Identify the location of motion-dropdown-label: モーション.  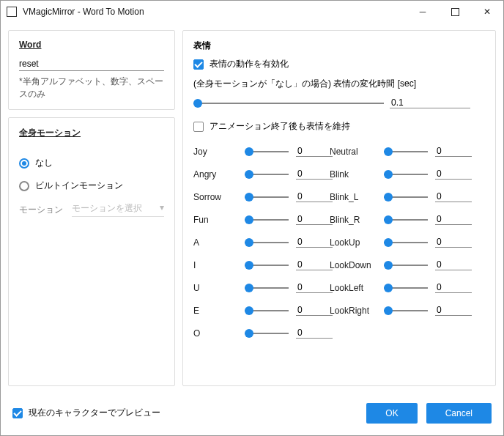
(41, 210).